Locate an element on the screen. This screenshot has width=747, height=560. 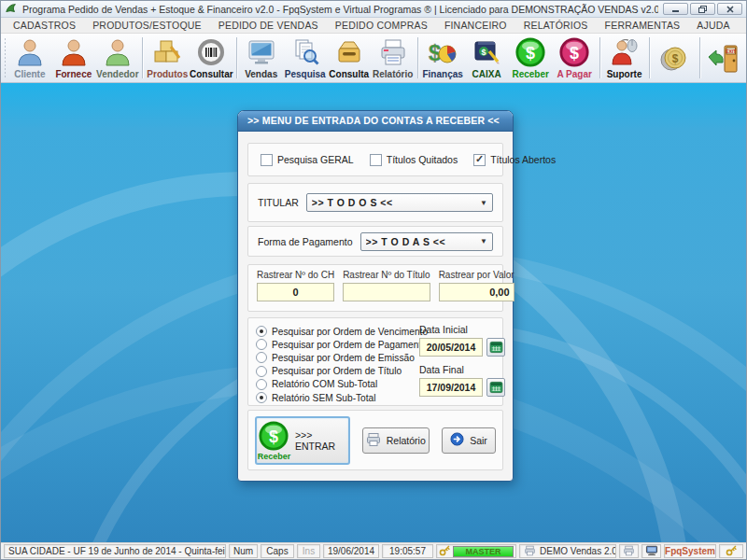
status-capslock: Caps is located at coordinates (277, 551).